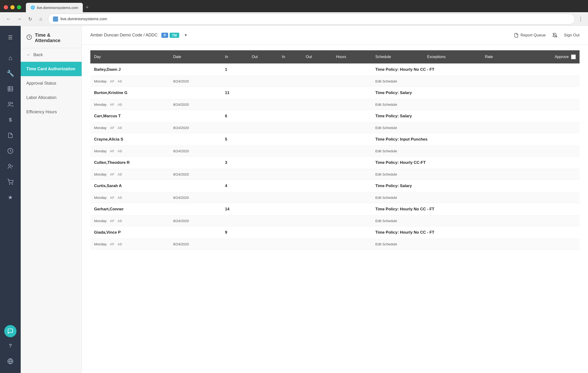 The height and width of the screenshot is (373, 588). Describe the element at coordinates (235, 186) in the screenshot. I see `employee-id: 4` at that location.